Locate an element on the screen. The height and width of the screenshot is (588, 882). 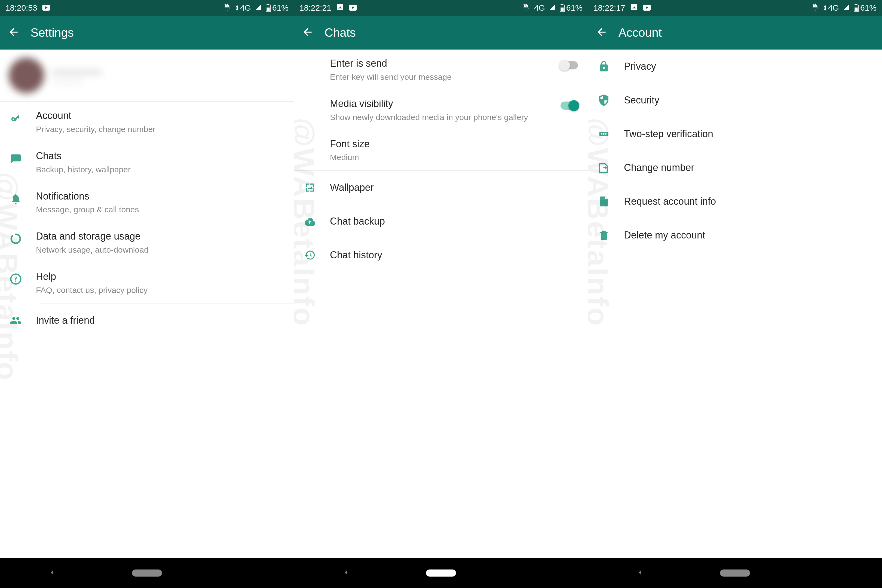
page-title: Chats is located at coordinates (340, 33).